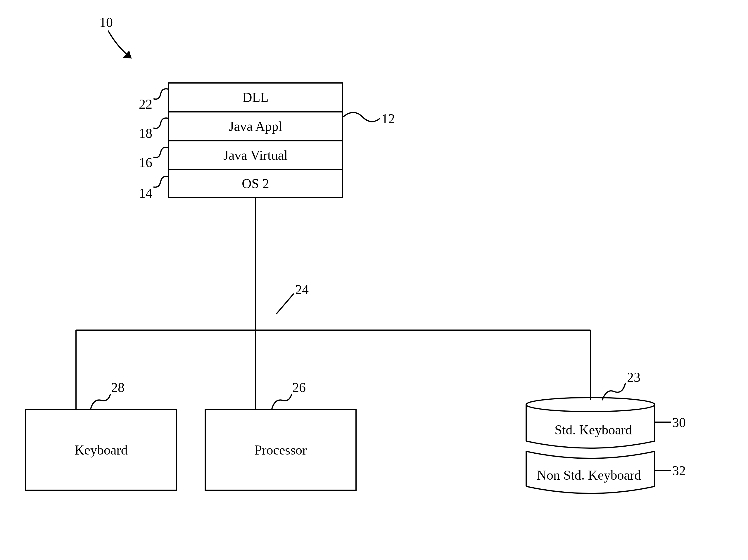  Describe the element at coordinates (145, 163) in the screenshot. I see `ref-16: 16` at that location.